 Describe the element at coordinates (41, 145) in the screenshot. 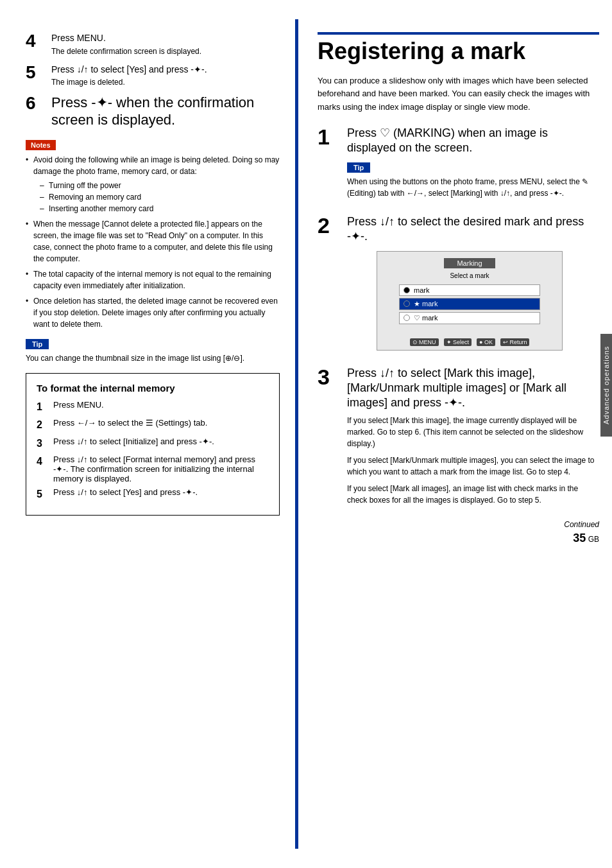

I see `notes-label: Notes` at that location.